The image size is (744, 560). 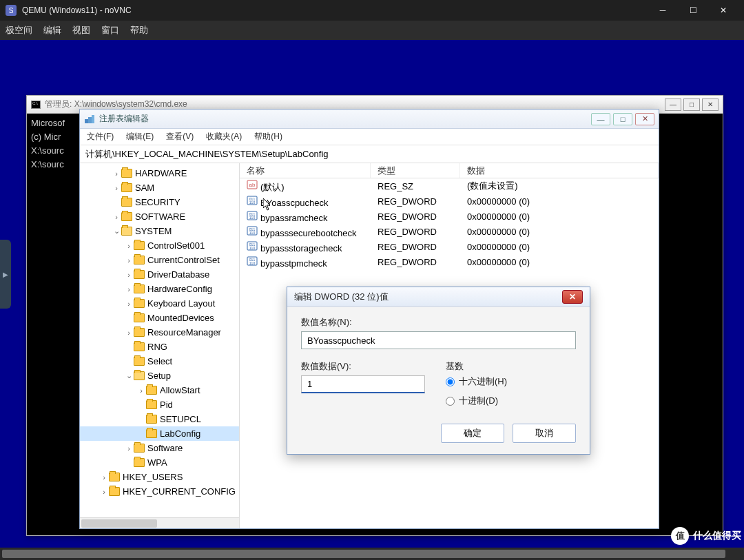 I want to click on regedit-minimize-button: —, so click(x=601, y=119).